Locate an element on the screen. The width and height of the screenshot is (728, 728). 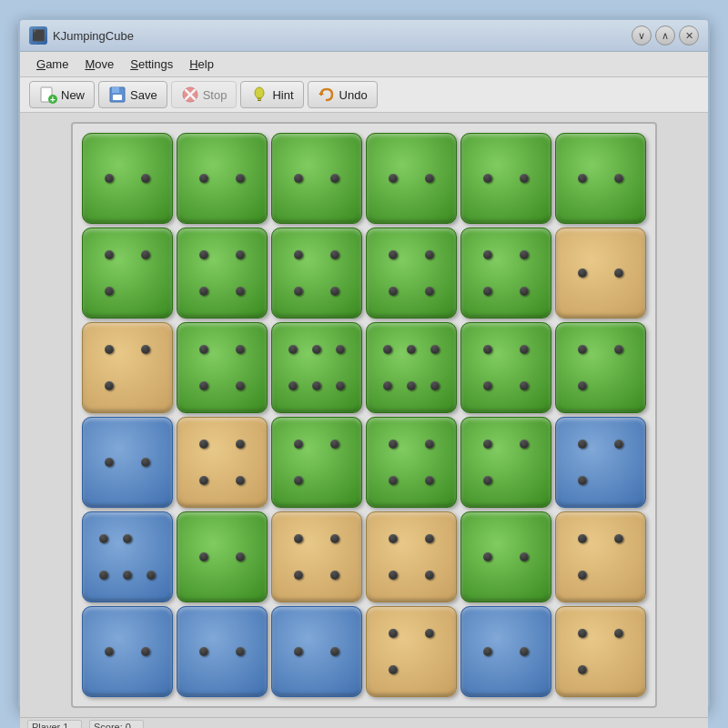
hint-icon is located at coordinates (259, 95).